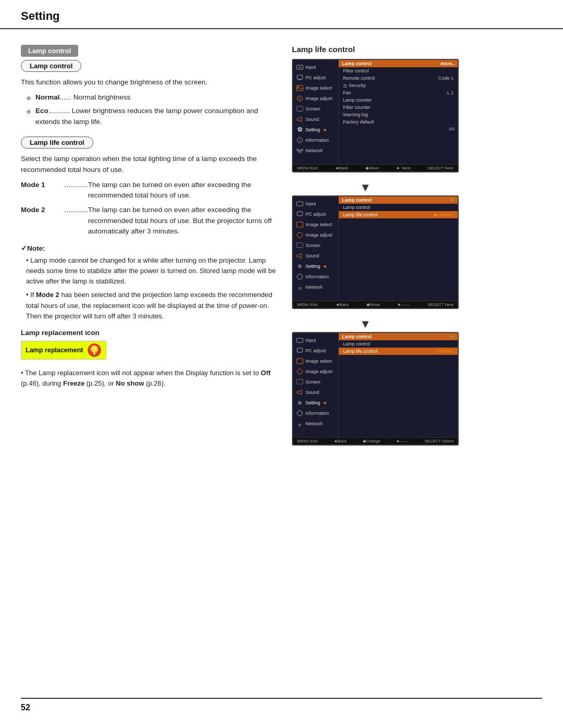 The height and width of the screenshot is (728, 563). I want to click on proj-menu-filter-control: Filter control, so click(398, 71).